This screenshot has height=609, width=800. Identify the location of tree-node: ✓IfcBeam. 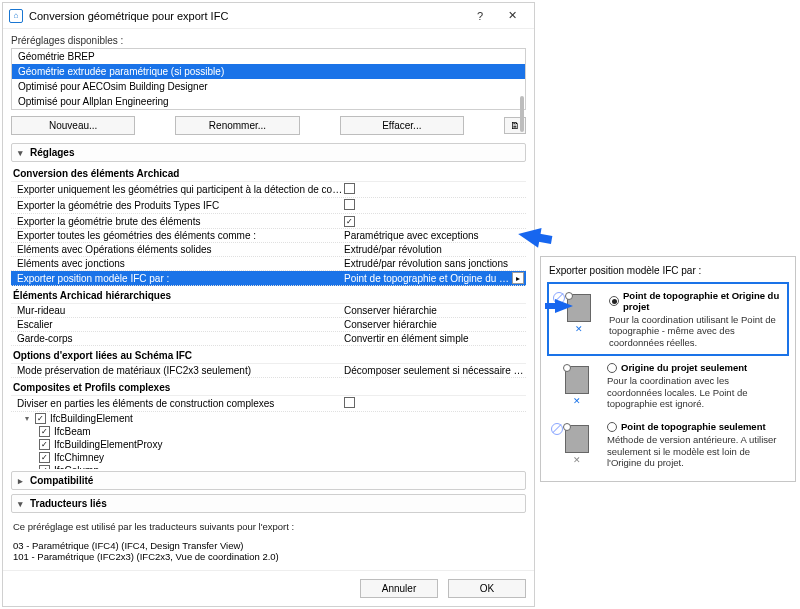
(282, 432).